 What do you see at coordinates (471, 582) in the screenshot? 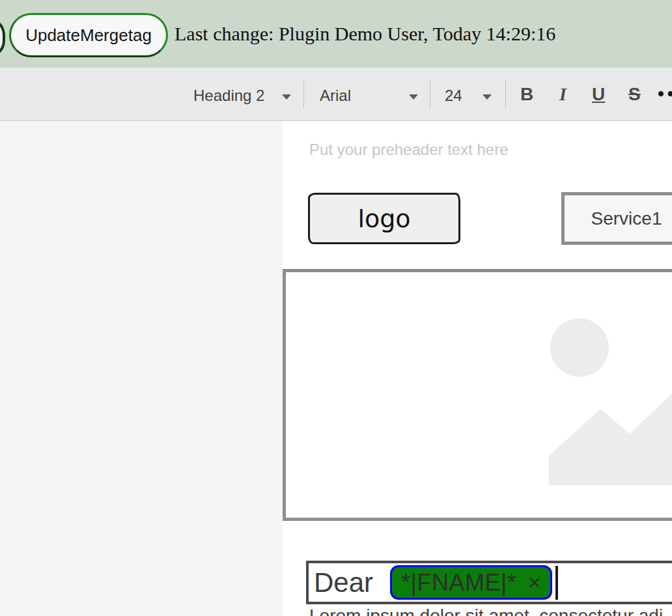
I see `fname-merge-tag-chip: *|FNAME|* ×` at bounding box center [471, 582].